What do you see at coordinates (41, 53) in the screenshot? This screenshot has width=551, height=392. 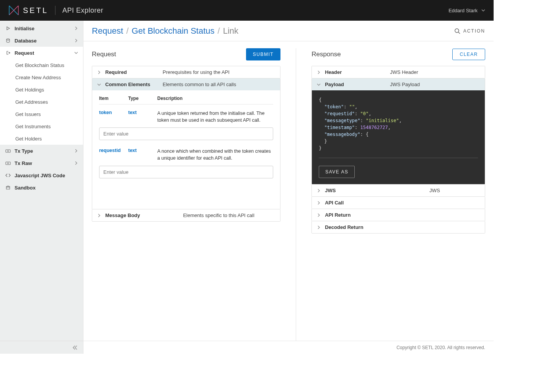 I see `sidebar-item-request: Request` at bounding box center [41, 53].